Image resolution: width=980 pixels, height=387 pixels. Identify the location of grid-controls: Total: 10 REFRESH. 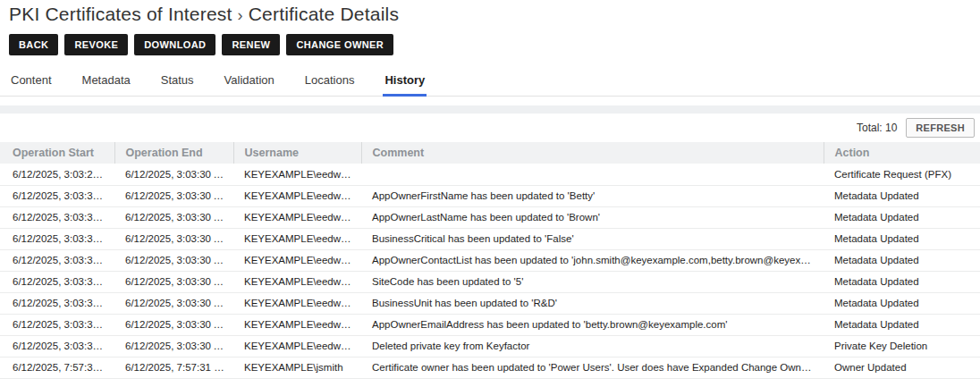
(490, 128).